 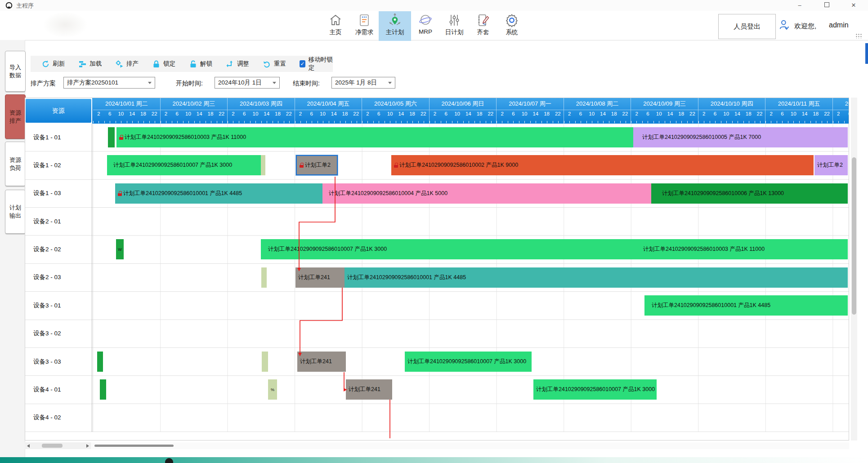 I want to click on gantt-bar: 计划工单24102909092586010006 产品1K 13000, so click(x=749, y=193).